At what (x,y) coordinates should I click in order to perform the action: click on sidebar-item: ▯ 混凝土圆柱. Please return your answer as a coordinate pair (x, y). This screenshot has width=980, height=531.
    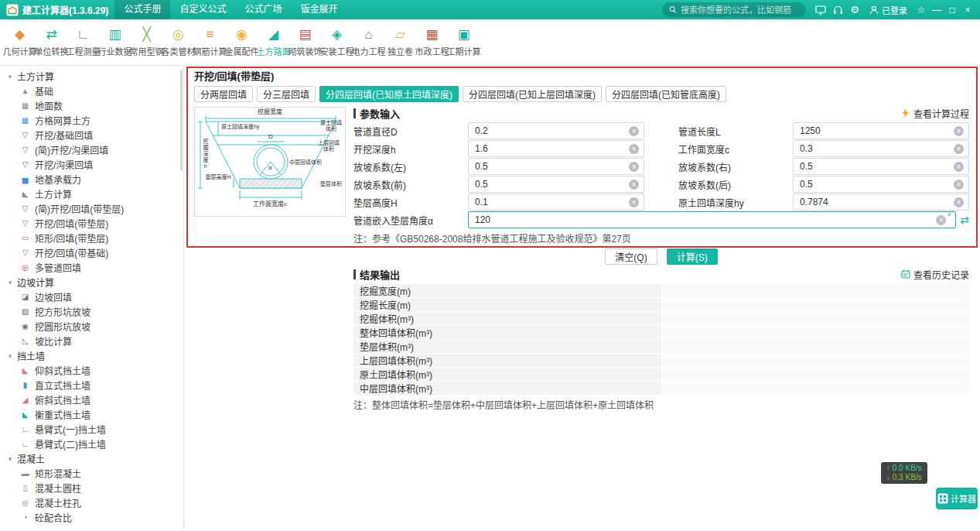
    Looking at the image, I should click on (91, 488).